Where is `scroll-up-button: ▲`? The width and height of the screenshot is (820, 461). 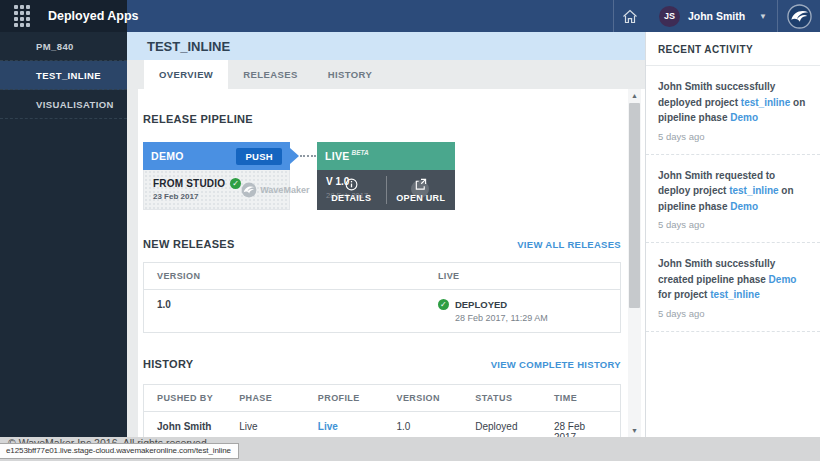 scroll-up-button: ▲ is located at coordinates (634, 96).